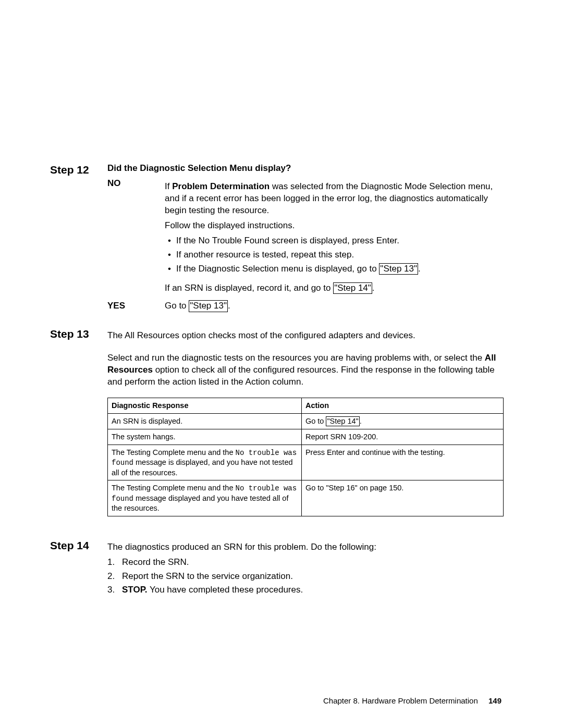 Image resolution: width=563 pixels, height=728 pixels. I want to click on step-12-heading: Step 12, so click(79, 170).